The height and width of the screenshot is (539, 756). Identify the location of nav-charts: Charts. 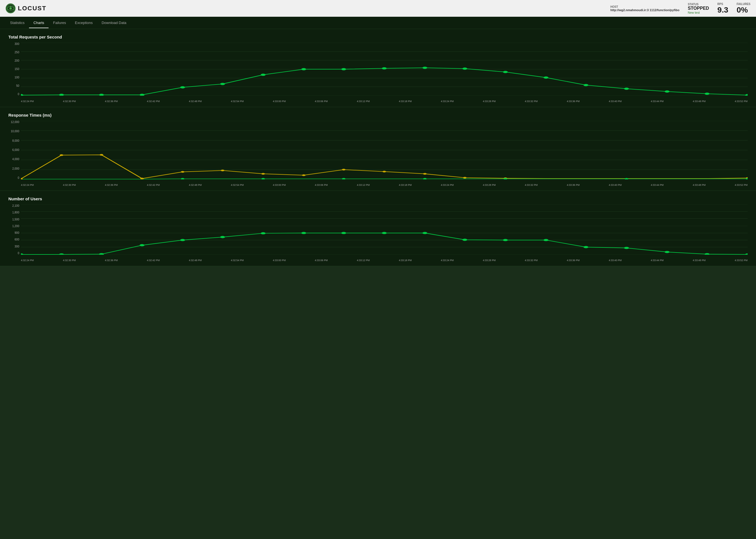
(38, 23).